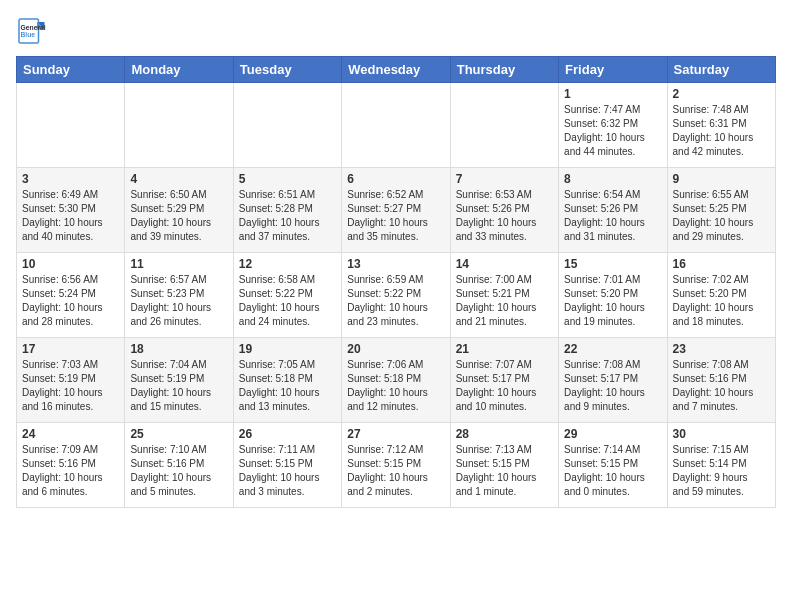 Image resolution: width=792 pixels, height=612 pixels. What do you see at coordinates (504, 380) in the screenshot?
I see `calendar-cell: 21Sunrise: 7:07 AM Sunset: 5:17 PM Dayli…` at bounding box center [504, 380].